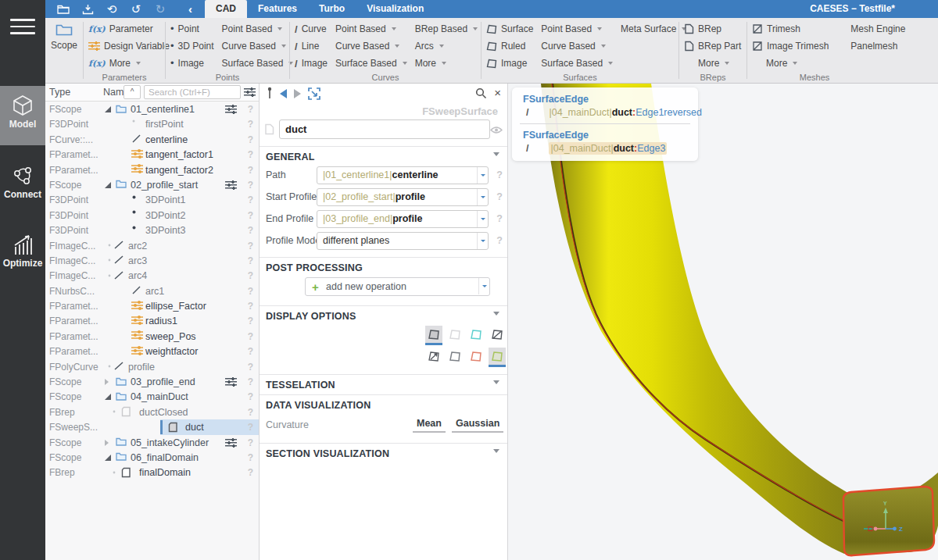 The image size is (938, 560). What do you see at coordinates (129, 63) in the screenshot?
I see `parameters-more-dropdown: f(x)More` at bounding box center [129, 63].